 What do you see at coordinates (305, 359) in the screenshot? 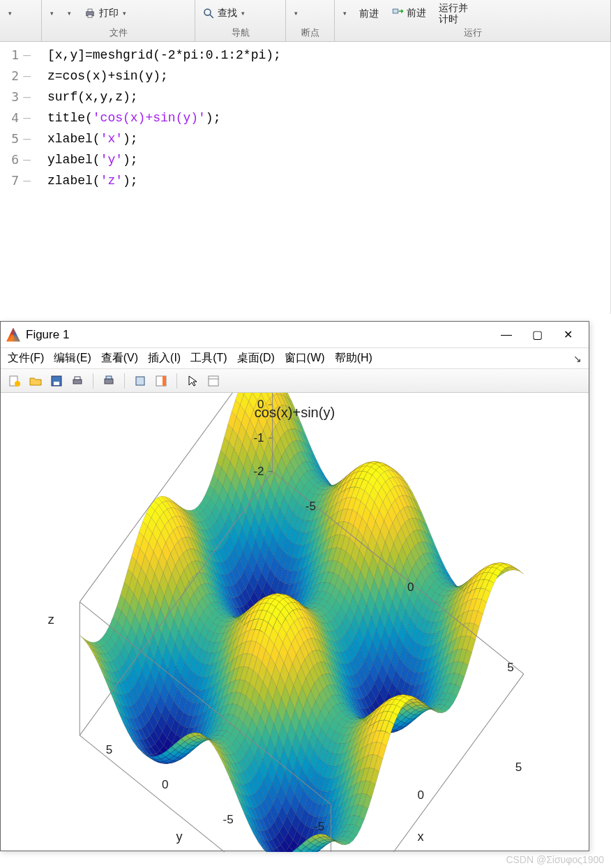
I see `menu-item: 窗口(W)` at bounding box center [305, 359].